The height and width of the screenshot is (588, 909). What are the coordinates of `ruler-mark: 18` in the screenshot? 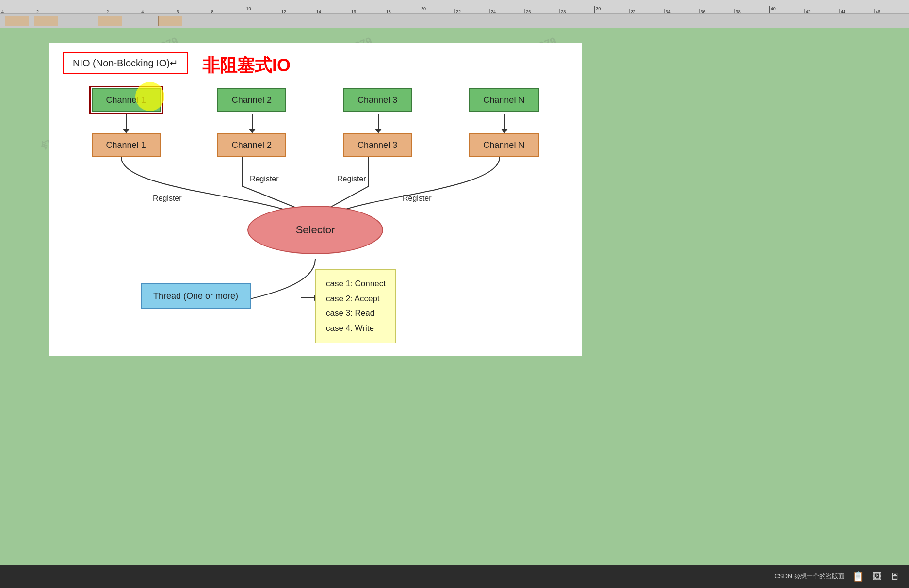 It's located at (402, 11).